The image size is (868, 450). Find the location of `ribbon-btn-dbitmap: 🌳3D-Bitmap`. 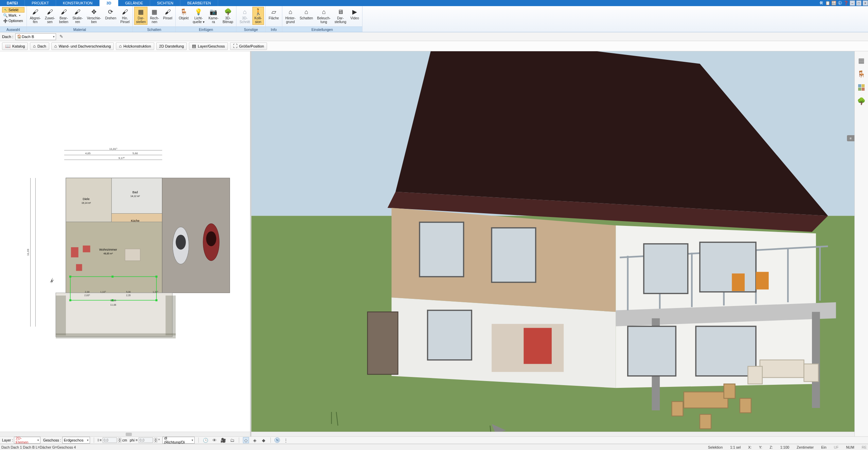

ribbon-btn-dbitmap: 🌳3D-Bitmap is located at coordinates (228, 16).